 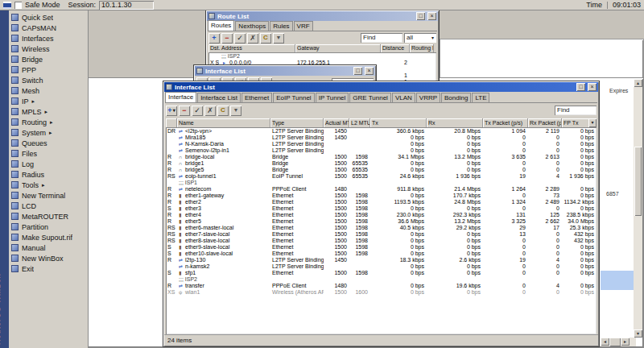 What do you see at coordinates (48, 216) in the screenshot?
I see `sidebar-item-metarouter: MetaROUTER` at bounding box center [48, 216].